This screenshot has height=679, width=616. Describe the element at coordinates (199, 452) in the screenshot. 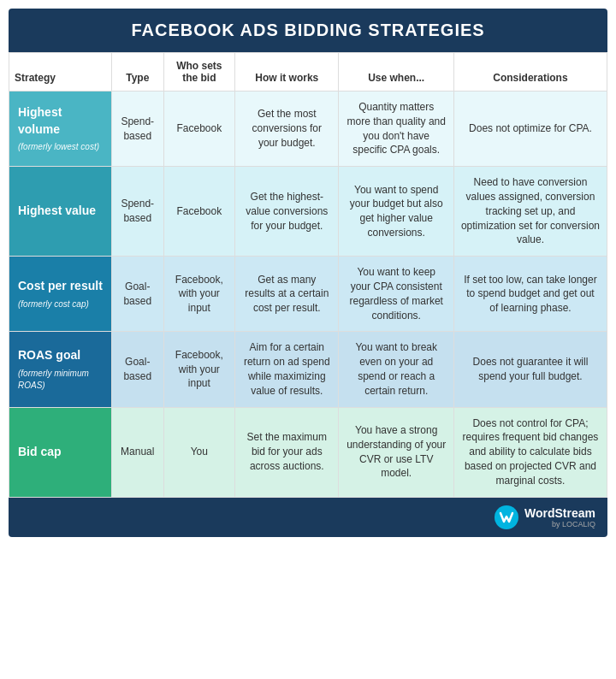

I see `who-sets-cell: You` at that location.